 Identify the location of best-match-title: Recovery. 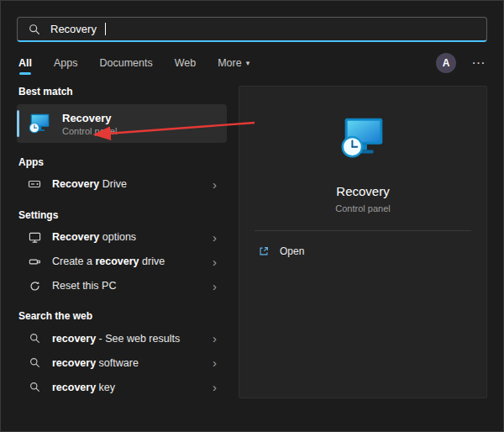
(89, 118).